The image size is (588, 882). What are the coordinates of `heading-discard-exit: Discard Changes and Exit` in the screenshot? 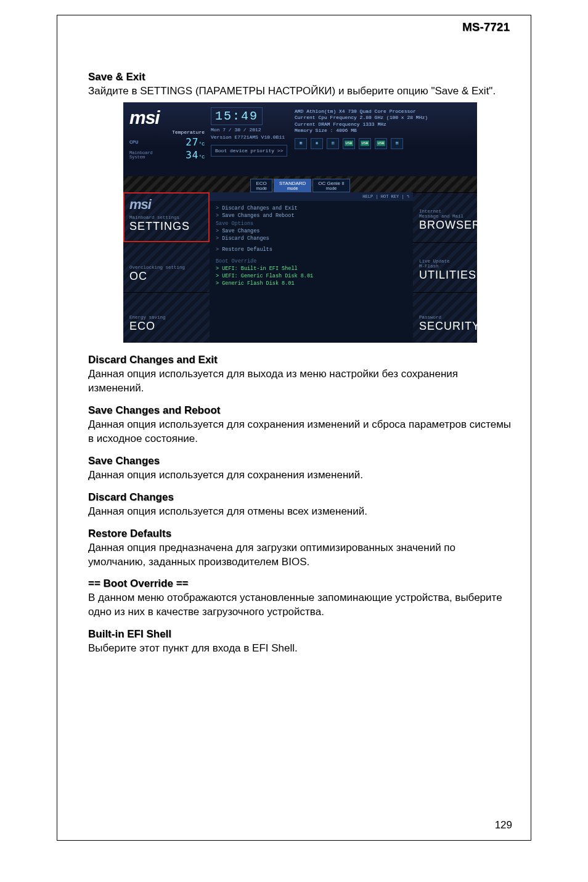 It's located at (300, 360).